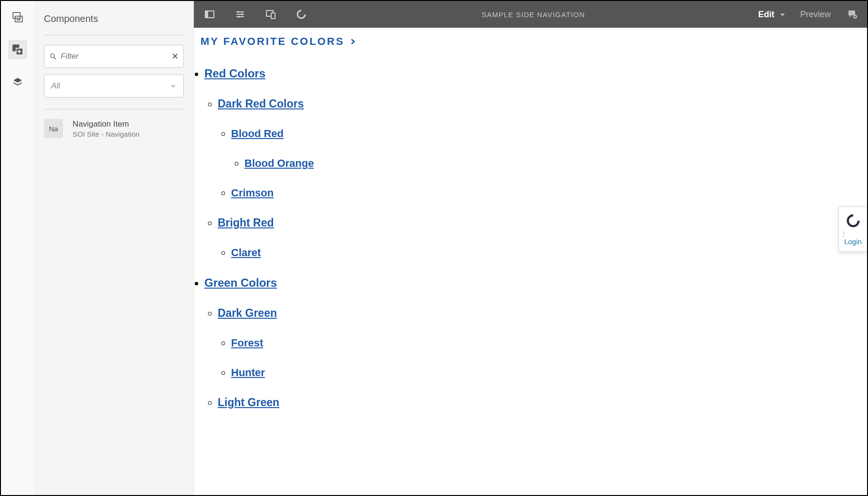 The width and height of the screenshot is (868, 496). I want to click on components-rail-button, so click(18, 50).